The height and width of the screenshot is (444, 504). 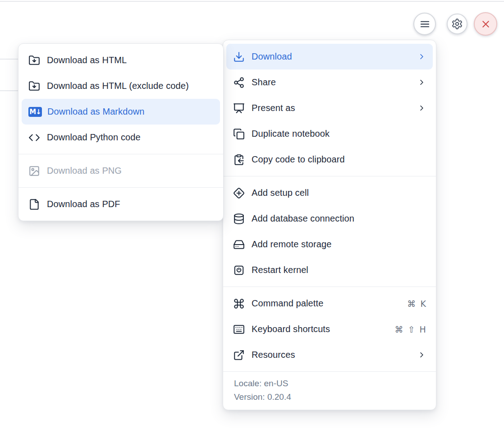 I want to click on menu-item-label: Add database connection, so click(x=339, y=218).